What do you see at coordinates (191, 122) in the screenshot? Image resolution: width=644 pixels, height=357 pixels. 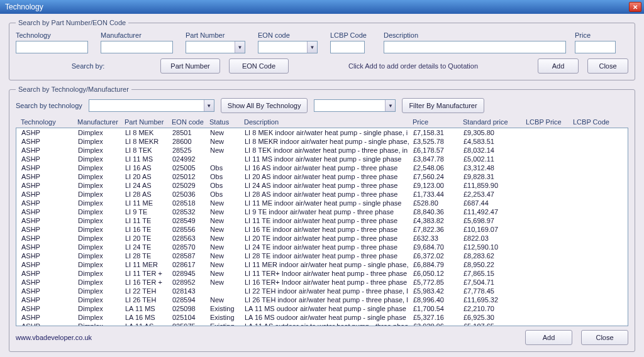 I see `col-eon-code: EON code` at bounding box center [191, 122].